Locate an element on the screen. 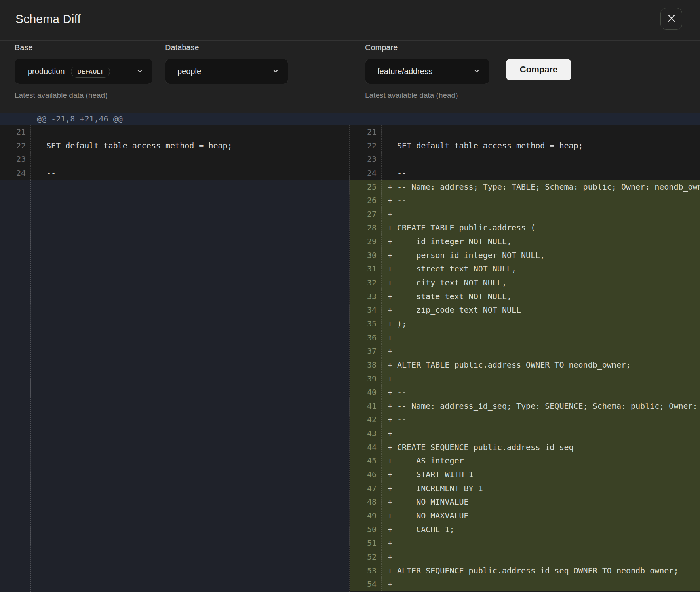 This screenshot has height=592, width=700. diff-row: 31 + street text NOT NULL, is located at coordinates (525, 269).